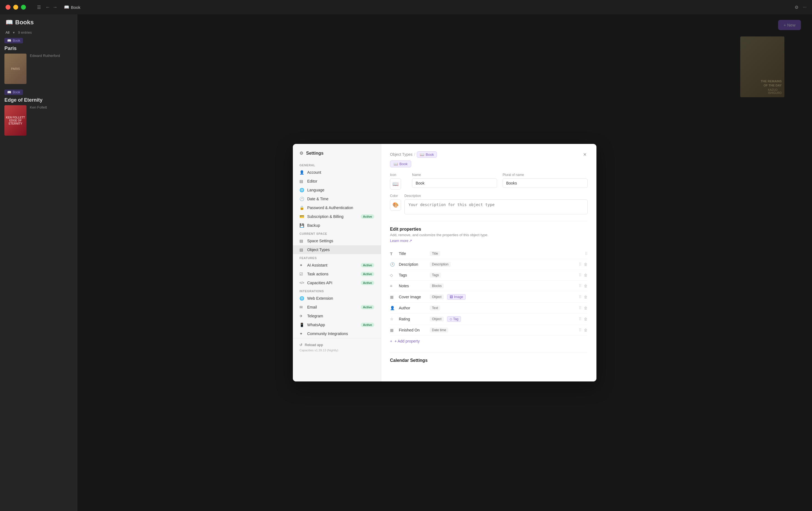 The height and width of the screenshot is (511, 812). What do you see at coordinates (439, 330) in the screenshot?
I see `finished-prop-type: Date time` at bounding box center [439, 330].